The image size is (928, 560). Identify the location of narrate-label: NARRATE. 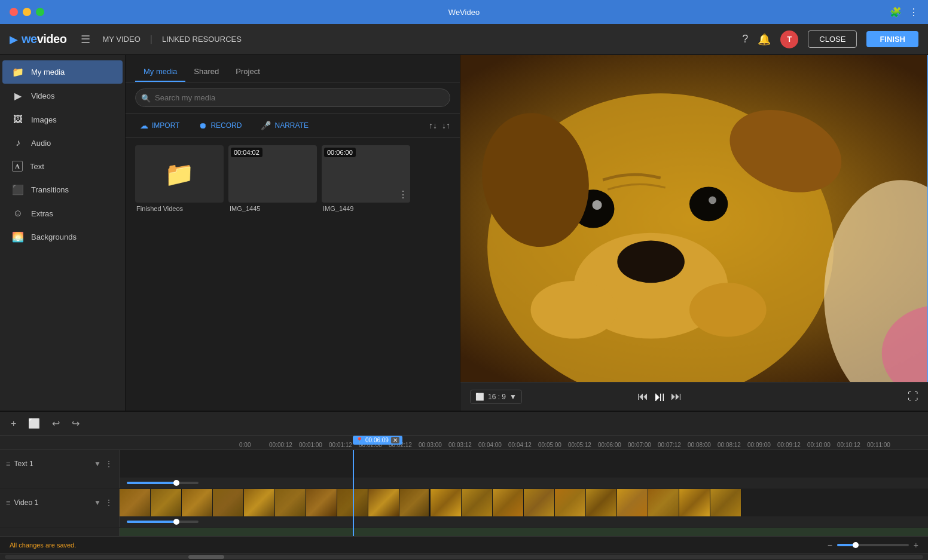
(291, 126).